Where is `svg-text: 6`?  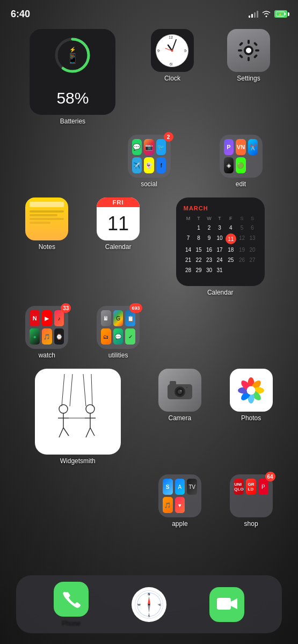
svg-text: 6 is located at coordinates (171, 64).